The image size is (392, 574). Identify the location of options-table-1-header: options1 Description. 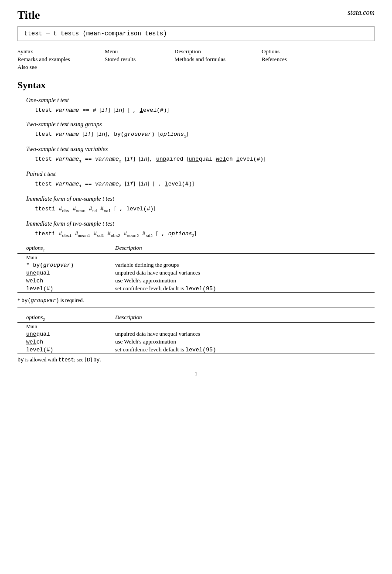
(196, 248).